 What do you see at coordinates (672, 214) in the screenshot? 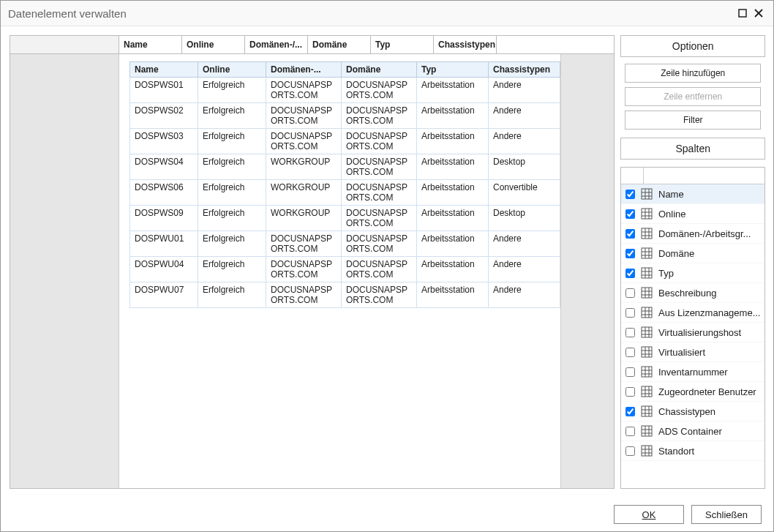
I see `column-label: Online` at bounding box center [672, 214].